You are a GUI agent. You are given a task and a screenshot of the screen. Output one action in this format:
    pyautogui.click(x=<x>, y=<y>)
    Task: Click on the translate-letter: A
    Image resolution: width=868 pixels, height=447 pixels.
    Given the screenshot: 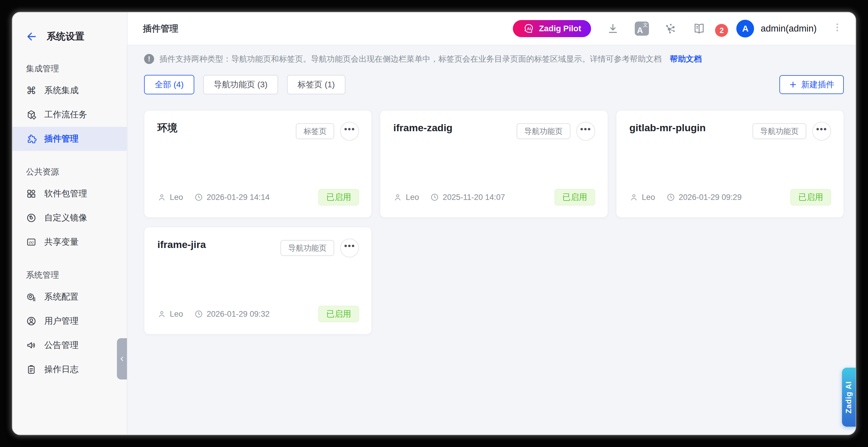 What is the action you would take?
    pyautogui.click(x=640, y=30)
    